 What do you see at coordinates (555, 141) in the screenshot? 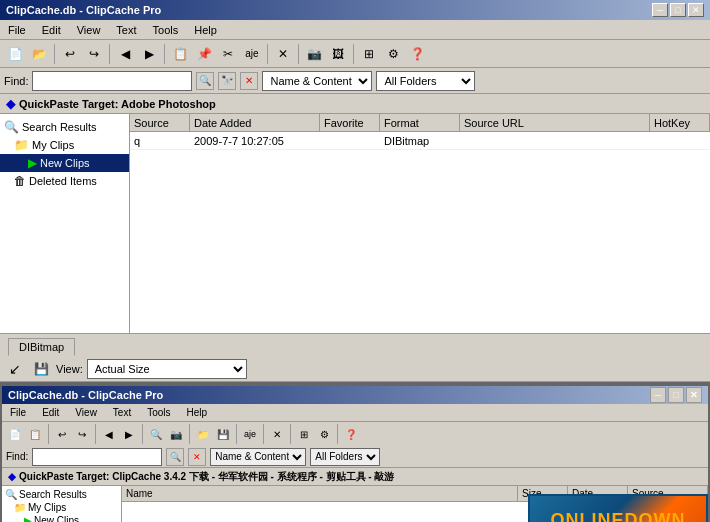
I see `cell-source-url` at bounding box center [555, 141].